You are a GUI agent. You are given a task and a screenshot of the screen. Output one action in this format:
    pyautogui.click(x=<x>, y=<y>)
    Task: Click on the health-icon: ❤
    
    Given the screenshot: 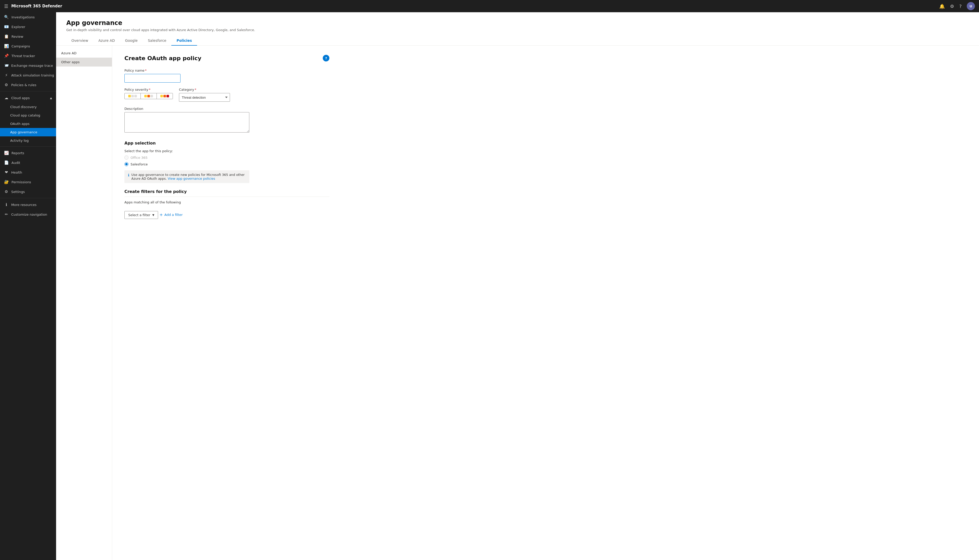 What is the action you would take?
    pyautogui.click(x=7, y=172)
    